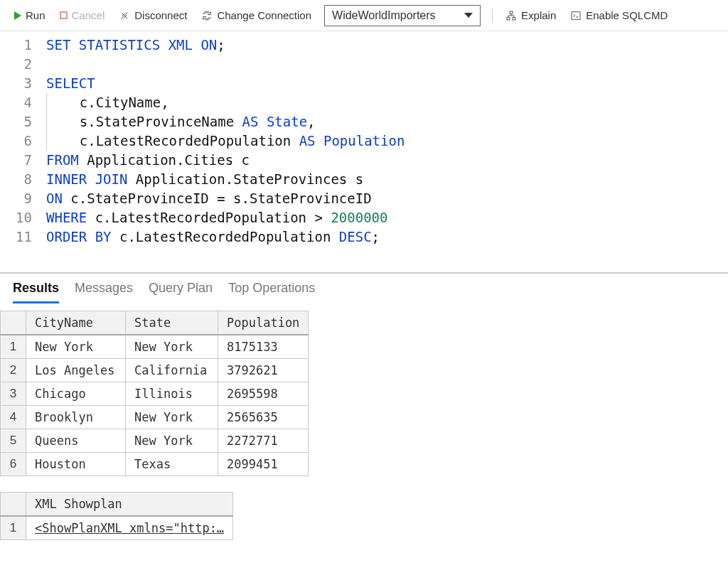 The image size is (728, 575). I want to click on cell: 8175133, so click(263, 347).